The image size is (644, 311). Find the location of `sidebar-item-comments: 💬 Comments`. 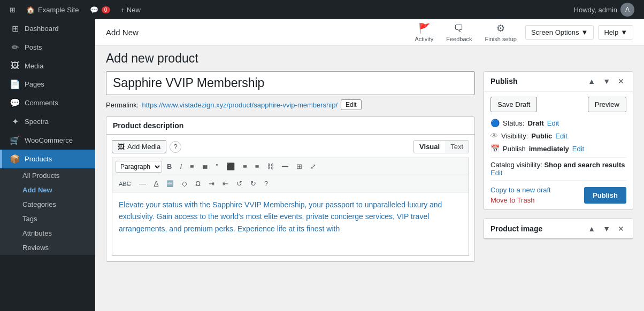

sidebar-item-comments: 💬 Comments is located at coordinates (48, 103).